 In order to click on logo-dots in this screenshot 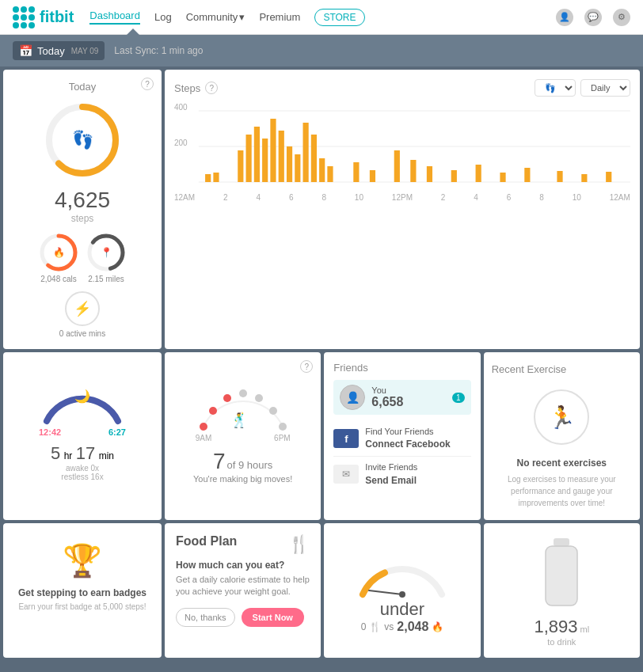, I will do `click(24, 17)`.